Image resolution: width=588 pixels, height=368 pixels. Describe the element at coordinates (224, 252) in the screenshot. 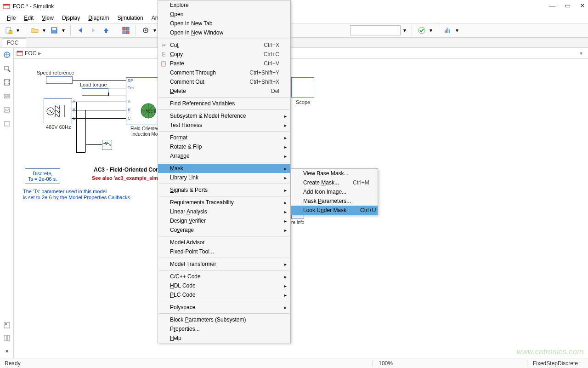

I see `menu-item-fixed-point-tool-: Fixed-Point Tool...` at that location.